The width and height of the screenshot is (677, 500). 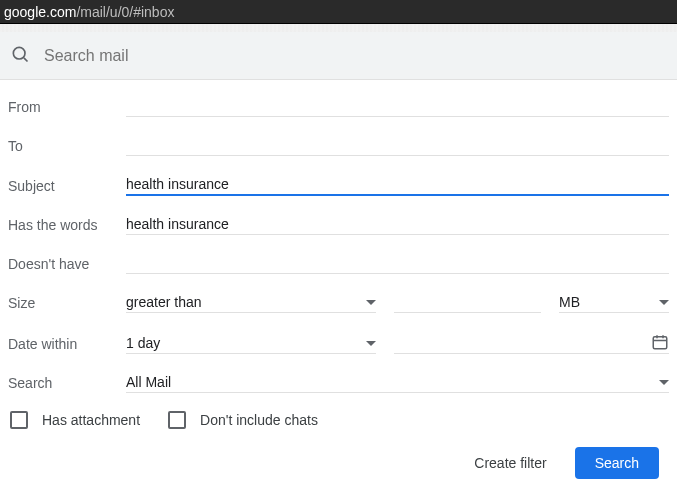 I want to click on size-value-input, so click(x=468, y=302).